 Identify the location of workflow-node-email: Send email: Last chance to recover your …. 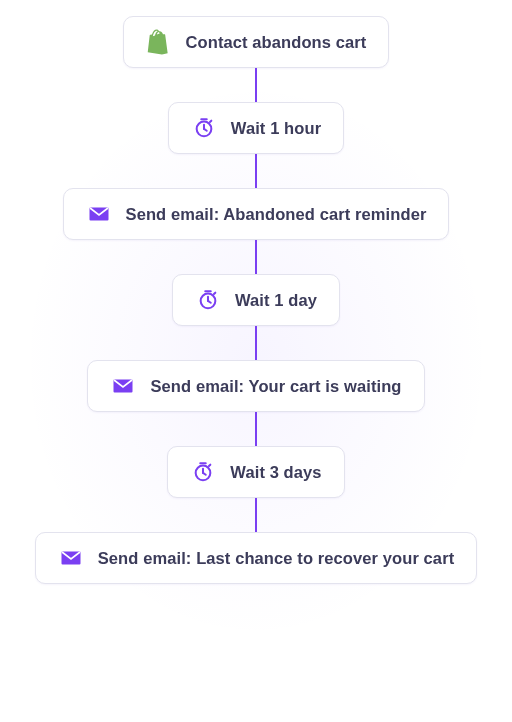
(256, 558).